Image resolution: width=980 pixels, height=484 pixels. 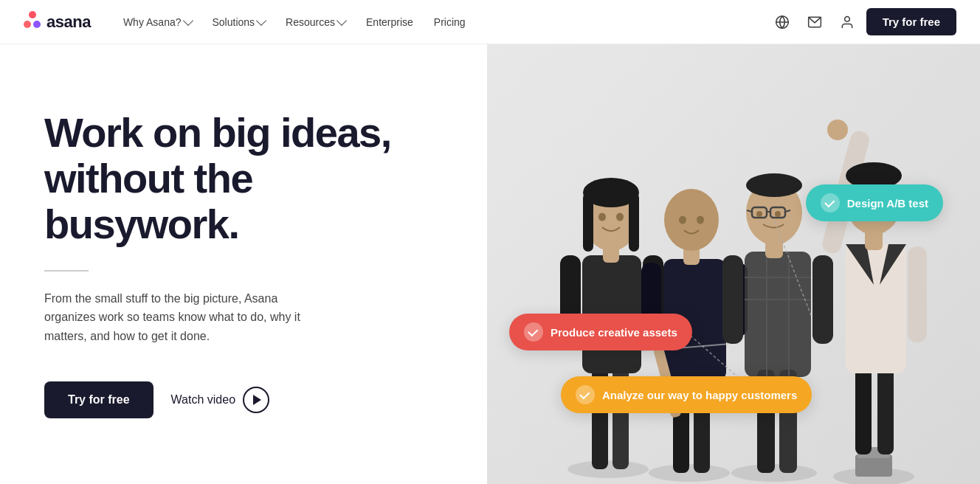 What do you see at coordinates (58, 22) in the screenshot?
I see `logo-link: asana` at bounding box center [58, 22].